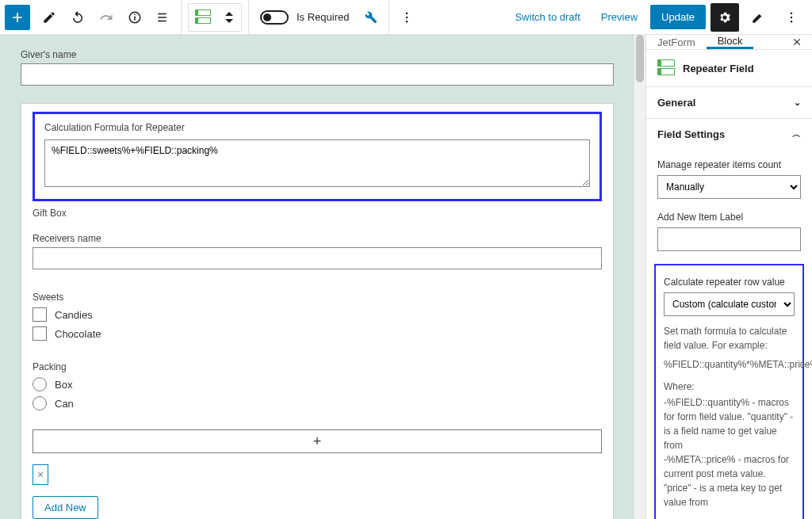 The image size is (812, 519). What do you see at coordinates (17, 17) in the screenshot?
I see `plus-icon` at bounding box center [17, 17].